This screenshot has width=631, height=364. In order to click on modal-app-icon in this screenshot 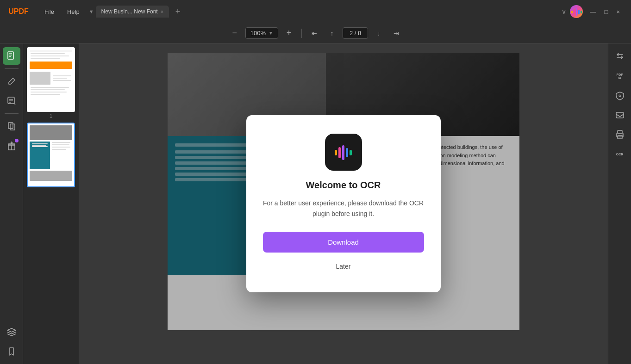, I will do `click(344, 152)`.